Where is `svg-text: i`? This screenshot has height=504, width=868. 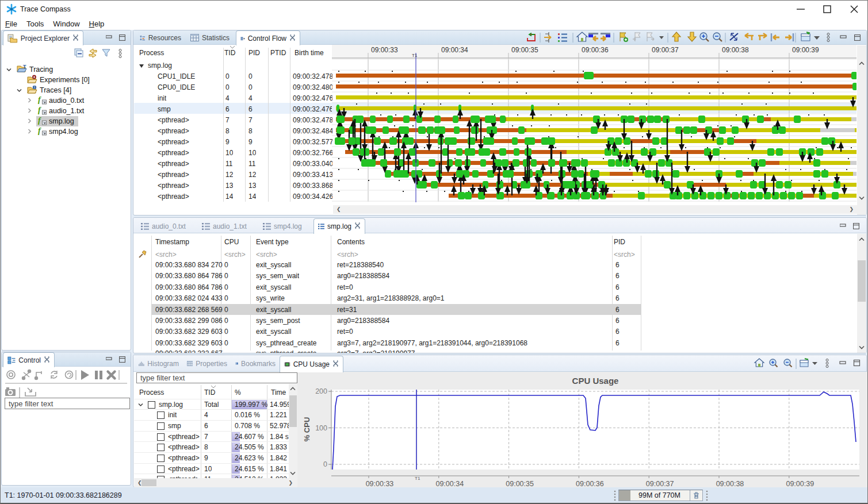 svg-text: i is located at coordinates (35, 87).